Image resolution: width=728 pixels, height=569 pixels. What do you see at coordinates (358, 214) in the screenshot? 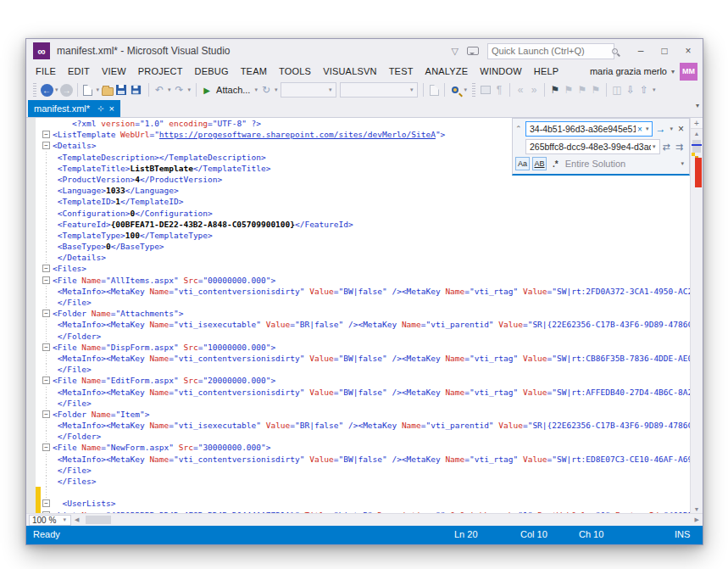
I see `code-line: <Configuration>0</Configuration>` at bounding box center [358, 214].